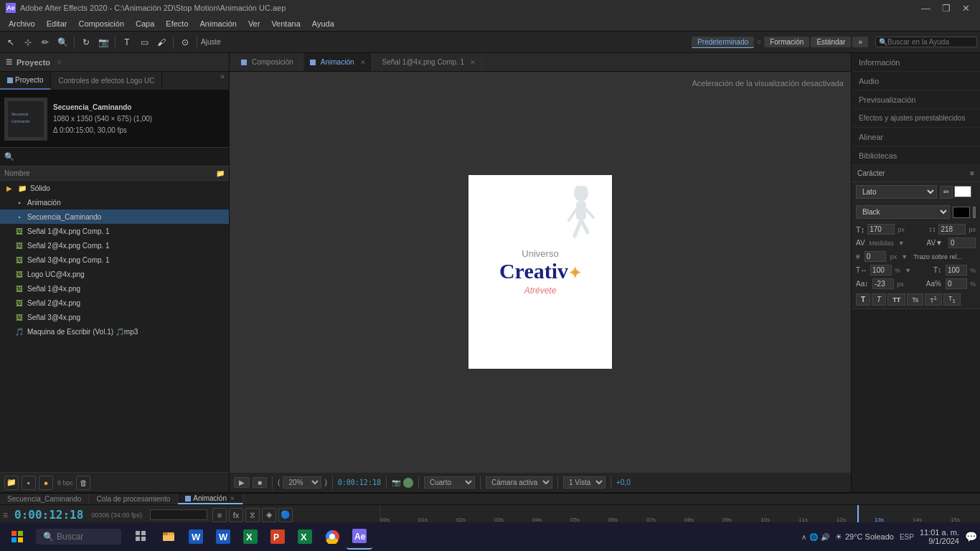  What do you see at coordinates (860, 42) in the screenshot?
I see `workspace-more: »` at bounding box center [860, 42].